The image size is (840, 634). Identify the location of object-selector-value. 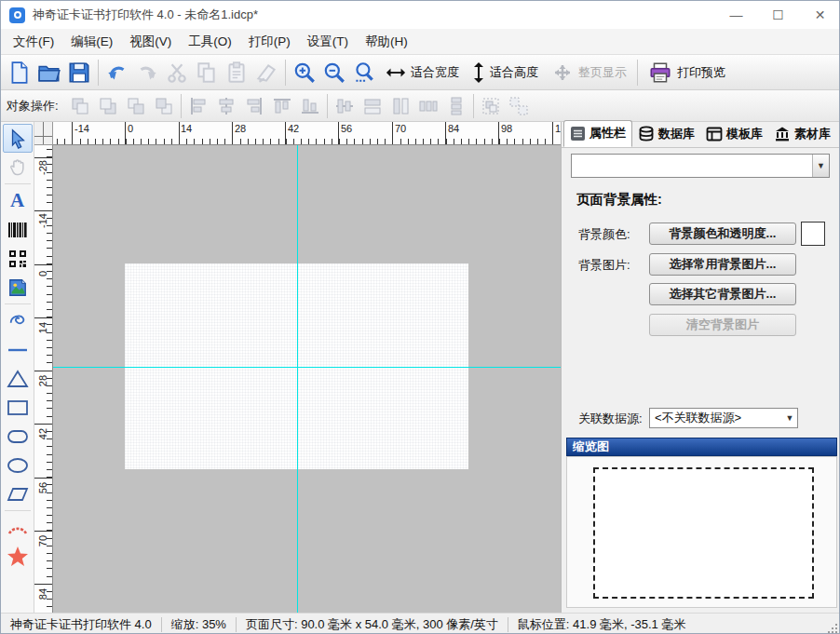
(692, 166).